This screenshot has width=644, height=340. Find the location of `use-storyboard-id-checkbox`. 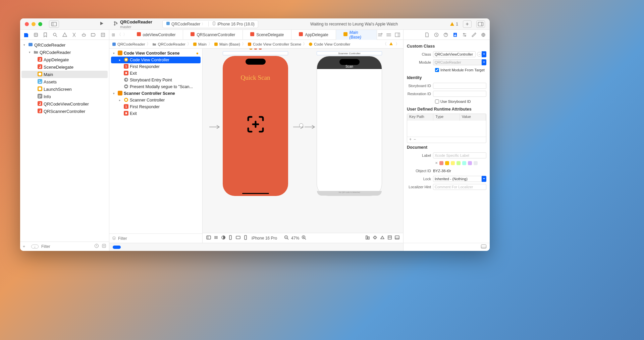

use-storyboard-id-checkbox is located at coordinates (437, 101).